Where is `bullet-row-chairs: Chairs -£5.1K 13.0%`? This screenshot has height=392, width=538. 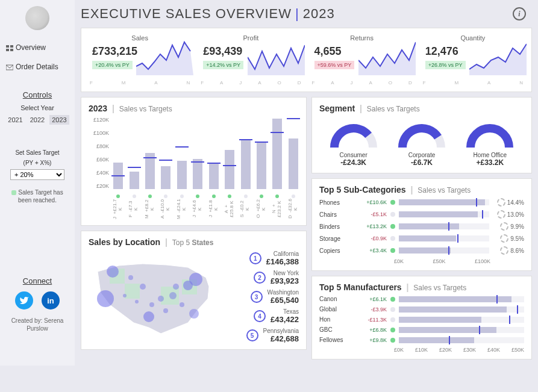
bullet-row-chairs: Chairs -£5.1K 13.0% is located at coordinates (422, 214).